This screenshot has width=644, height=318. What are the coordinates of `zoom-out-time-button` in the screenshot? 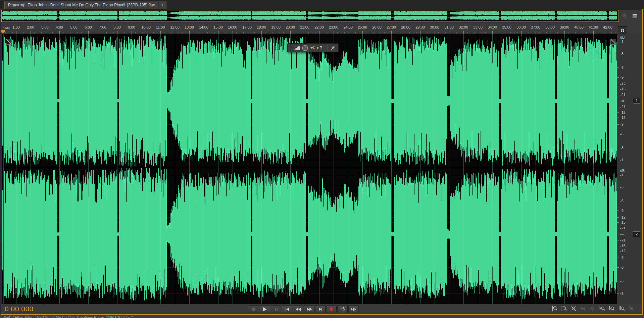 It's located at (583, 308).